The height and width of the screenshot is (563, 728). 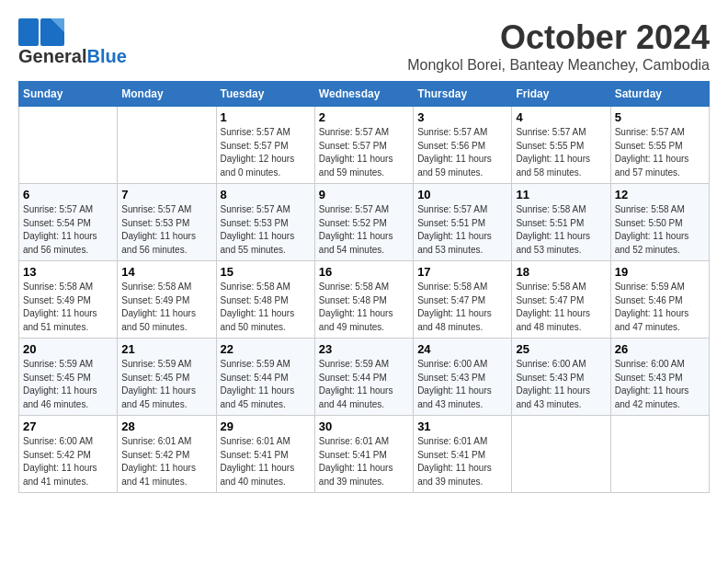 What do you see at coordinates (660, 195) in the screenshot?
I see `day-number: 12` at bounding box center [660, 195].